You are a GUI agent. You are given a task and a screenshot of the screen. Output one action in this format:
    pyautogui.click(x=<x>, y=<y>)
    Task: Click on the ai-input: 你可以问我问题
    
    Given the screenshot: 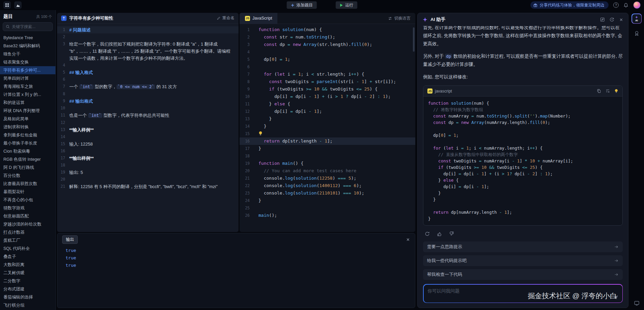 What is the action you would take?
    pyautogui.click(x=523, y=294)
    